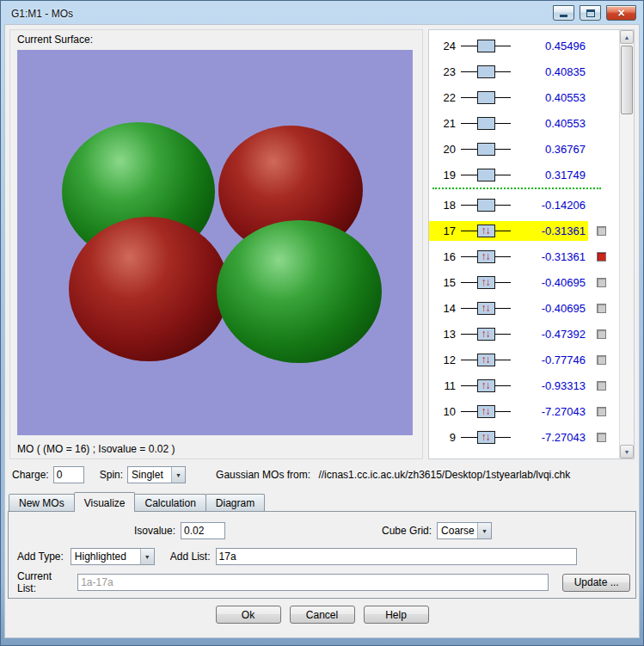  Describe the element at coordinates (524, 411) in the screenshot. I see `mo-row-10: 10↑↓-7.27043` at that location.